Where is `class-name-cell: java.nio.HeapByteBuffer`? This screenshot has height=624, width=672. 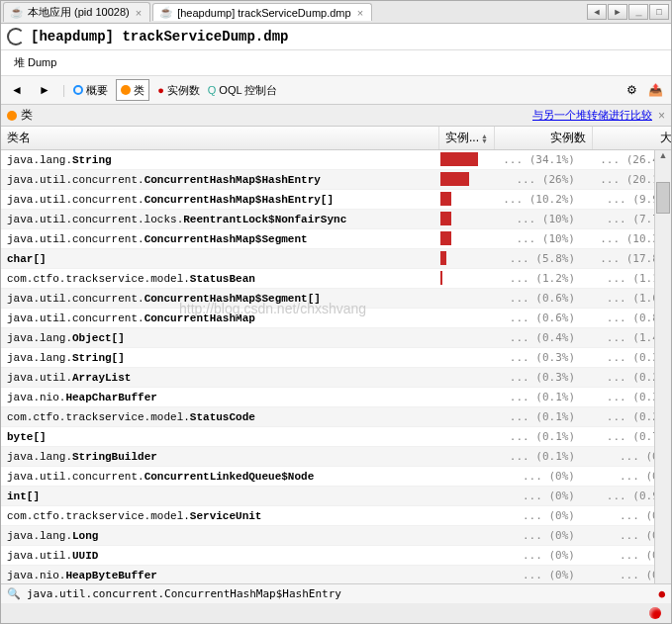 class-name-cell: java.nio.HeapByteBuffer is located at coordinates (220, 576).